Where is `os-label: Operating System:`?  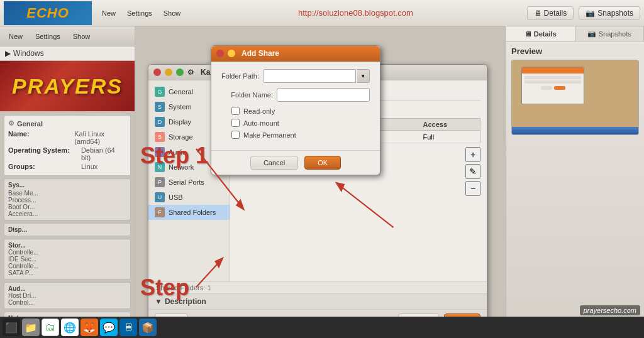 os-label: Operating System: is located at coordinates (43, 154).